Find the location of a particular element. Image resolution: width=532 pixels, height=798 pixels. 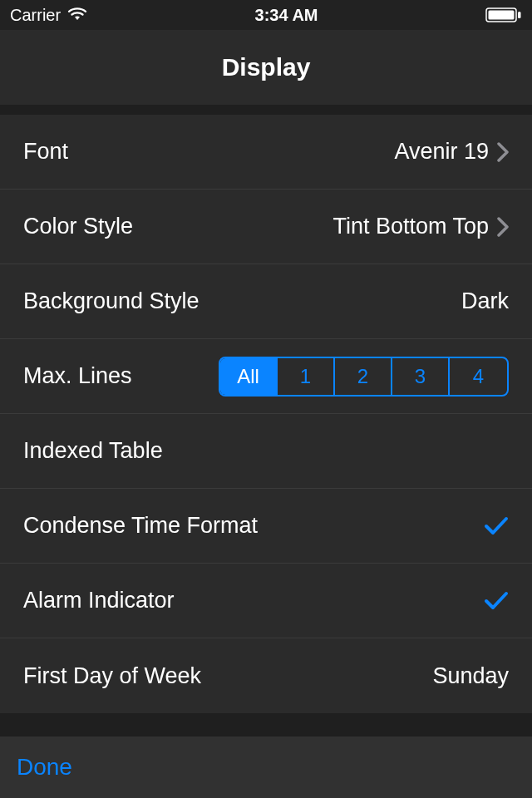

label-indexed-table: Indexed Table is located at coordinates (93, 451).